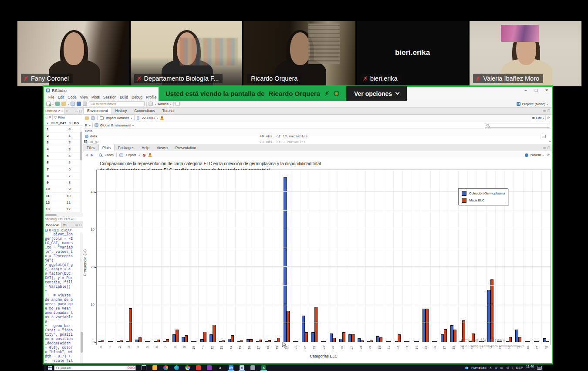  What do you see at coordinates (97, 368) in the screenshot?
I see `search-input` at bounding box center [97, 368].